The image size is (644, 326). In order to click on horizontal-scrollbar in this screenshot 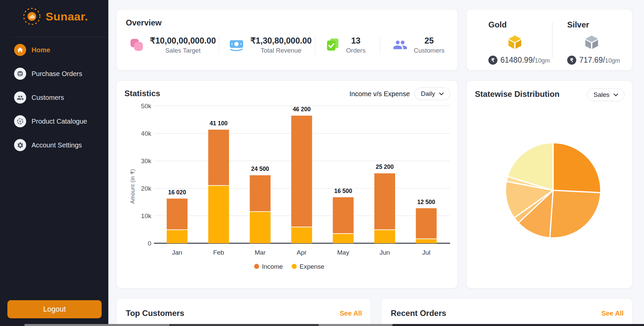, I will do `click(322, 325)`.